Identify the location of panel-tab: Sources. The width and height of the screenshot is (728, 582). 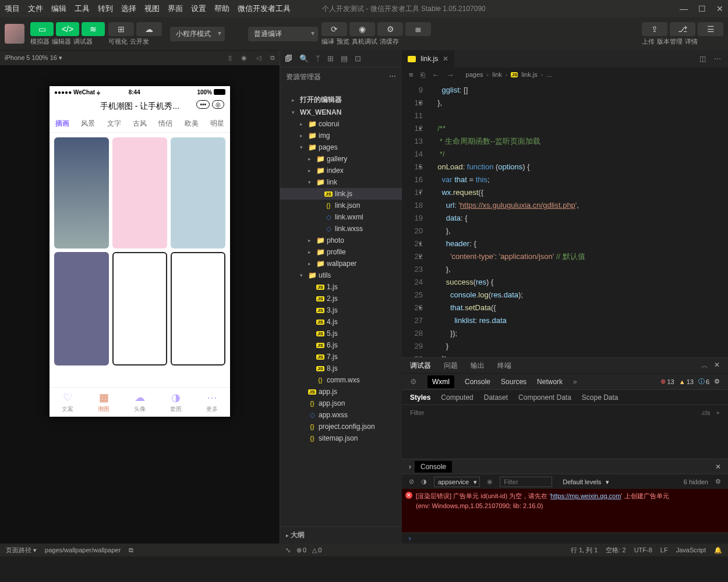
(514, 382).